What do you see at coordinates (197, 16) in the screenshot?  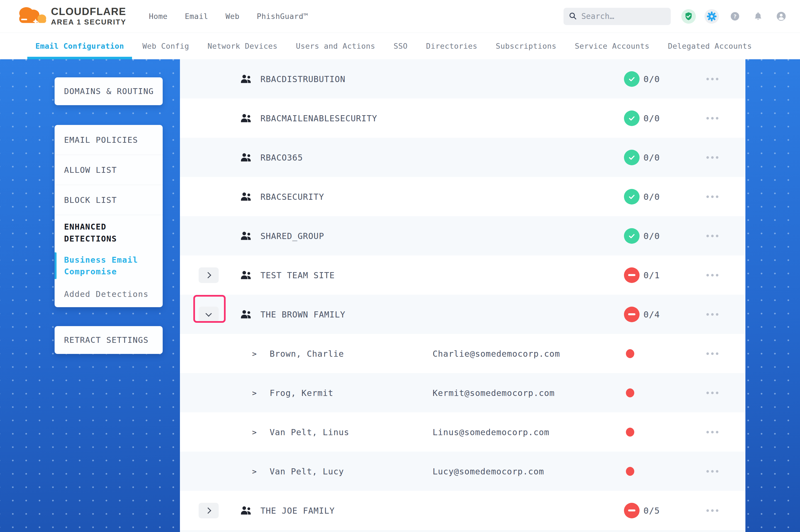 I see `nav-email: Email` at bounding box center [197, 16].